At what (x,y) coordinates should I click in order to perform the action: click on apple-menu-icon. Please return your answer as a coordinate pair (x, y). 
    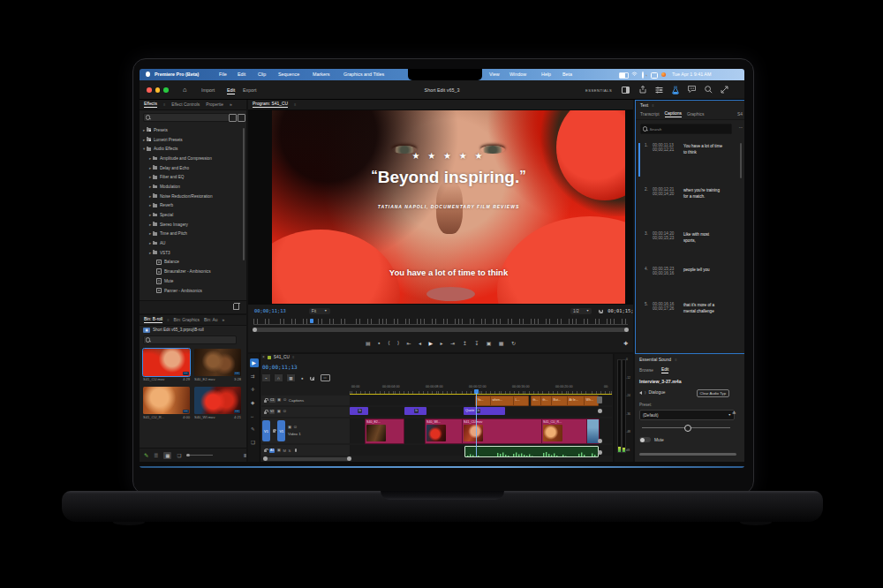
    Looking at the image, I should click on (148, 74).